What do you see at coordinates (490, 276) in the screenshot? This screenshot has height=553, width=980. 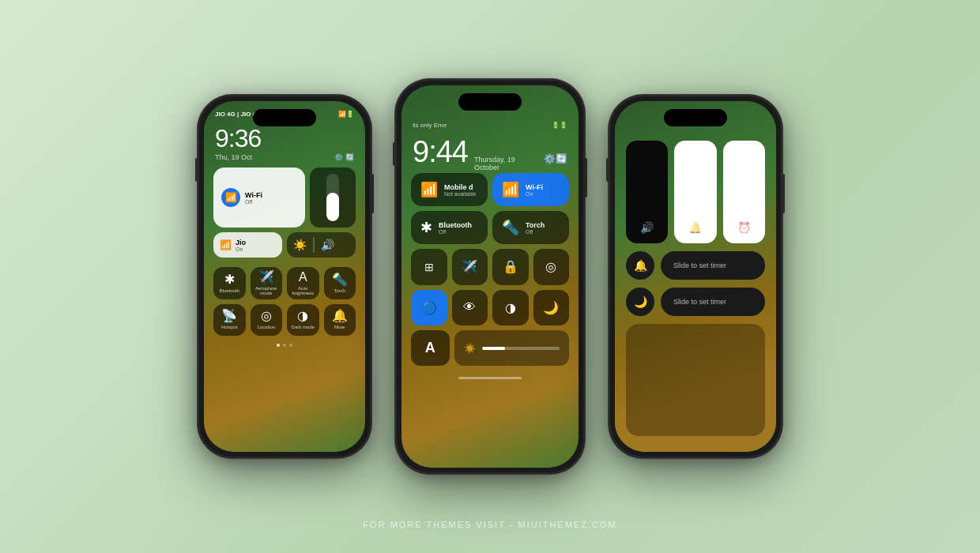 I see `phone-2-screen: lls only Eme 🔋🔋 9:44 Thursday, 19 Octobe…` at bounding box center [490, 276].